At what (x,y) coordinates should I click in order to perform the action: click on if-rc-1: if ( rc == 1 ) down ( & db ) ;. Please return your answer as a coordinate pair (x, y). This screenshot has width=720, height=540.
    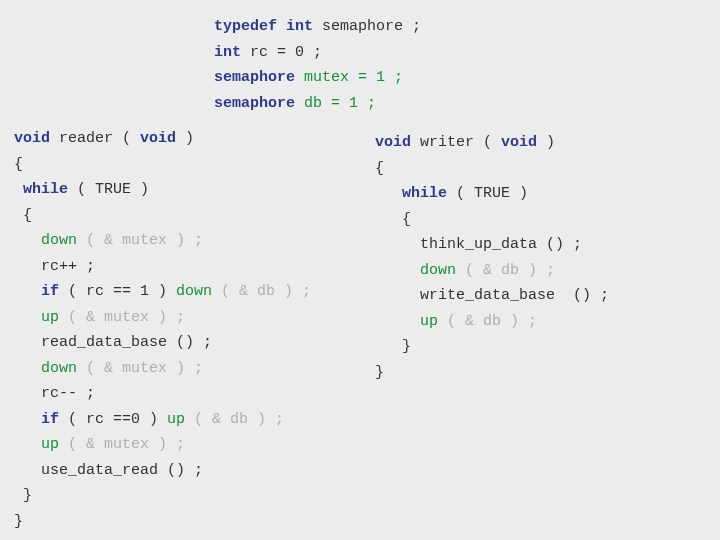
    Looking at the image, I should click on (180, 292).